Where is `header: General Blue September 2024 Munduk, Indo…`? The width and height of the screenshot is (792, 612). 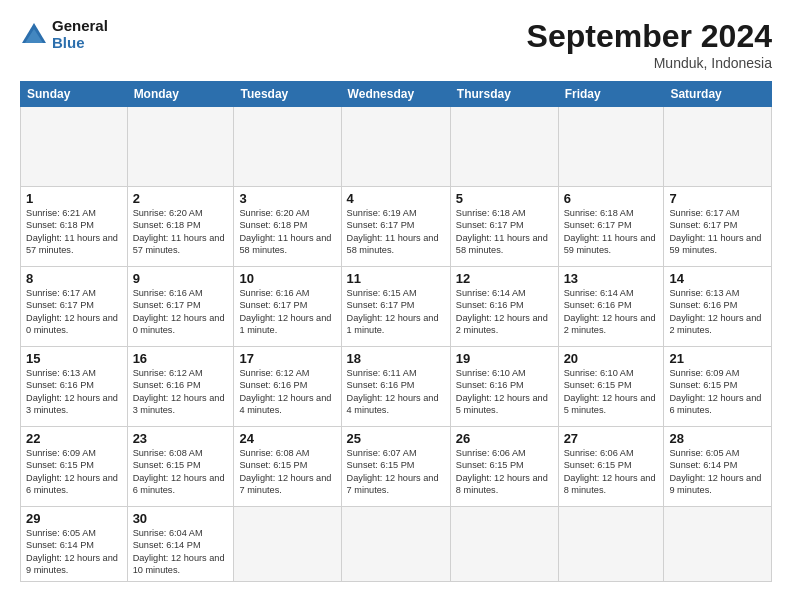
header: General Blue September 2024 Munduk, Indo… is located at coordinates (396, 44).